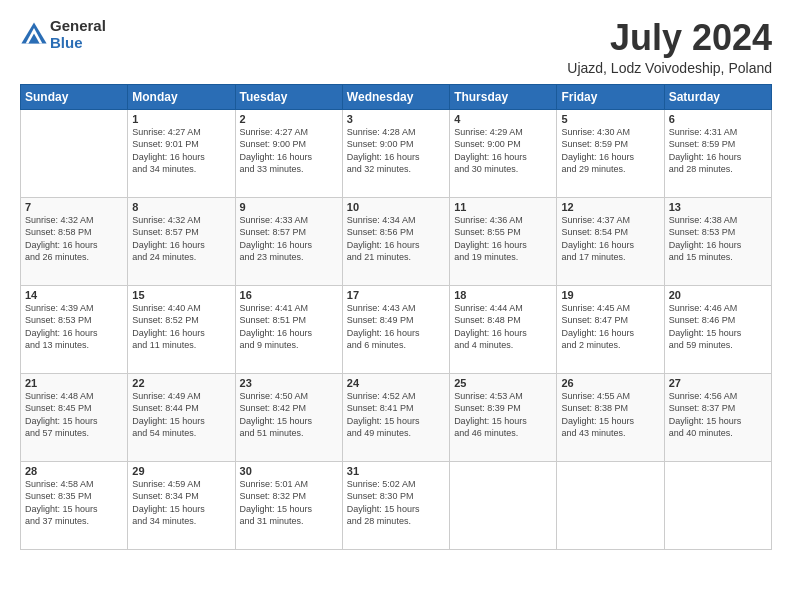 The height and width of the screenshot is (612, 792). Describe the element at coordinates (610, 295) in the screenshot. I see `day-number: 19` at that location.